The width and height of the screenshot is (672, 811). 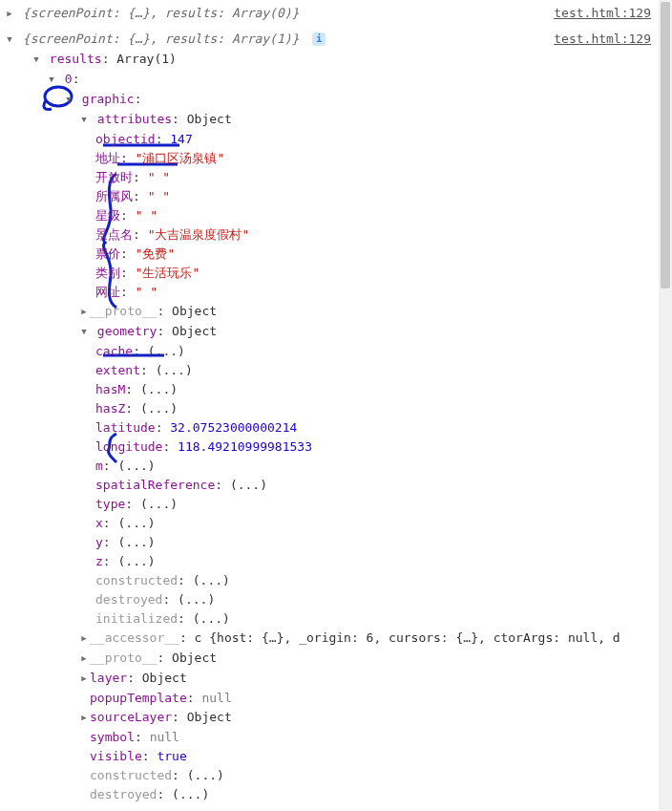 What do you see at coordinates (338, 718) in the screenshot?
I see `tree-row-sourcelayer: sourceLayer: Object` at bounding box center [338, 718].